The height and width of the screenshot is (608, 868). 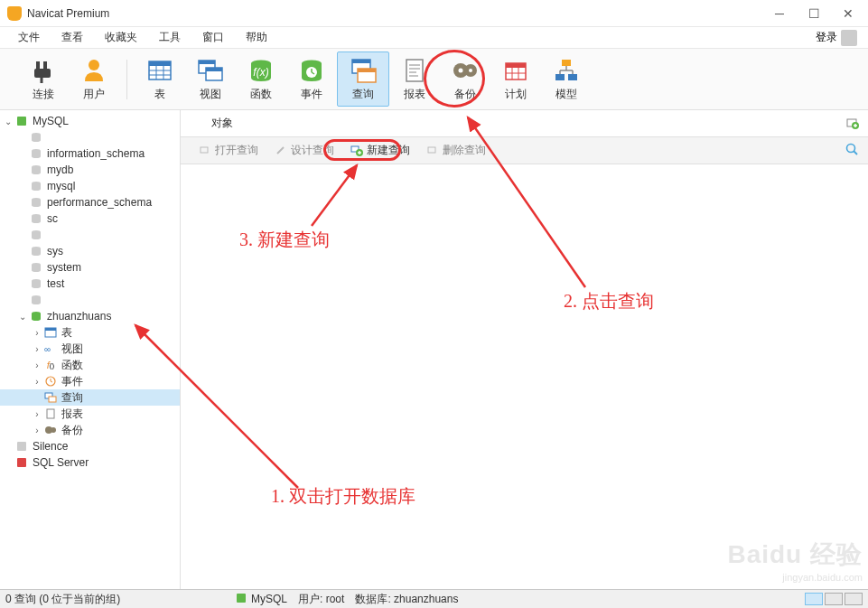 I want to click on tree-connection-sqlserver: SQL Server, so click(x=90, y=463).